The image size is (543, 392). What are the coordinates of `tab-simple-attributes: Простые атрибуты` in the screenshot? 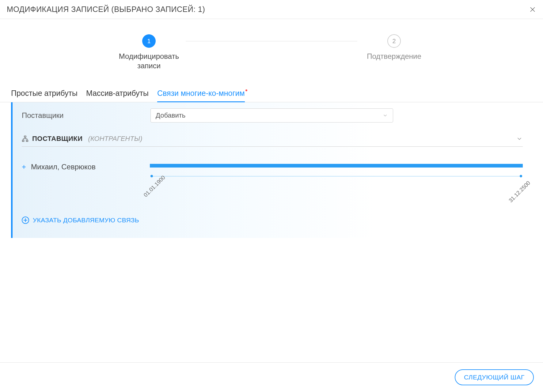 It's located at (44, 96).